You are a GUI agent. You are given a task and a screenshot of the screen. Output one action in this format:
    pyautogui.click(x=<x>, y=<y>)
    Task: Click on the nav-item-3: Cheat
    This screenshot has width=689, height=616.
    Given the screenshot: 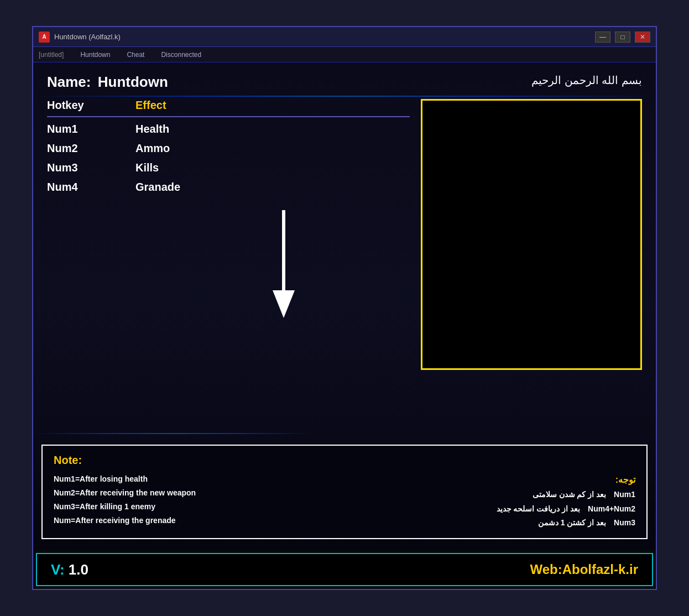 What is the action you would take?
    pyautogui.click(x=135, y=55)
    